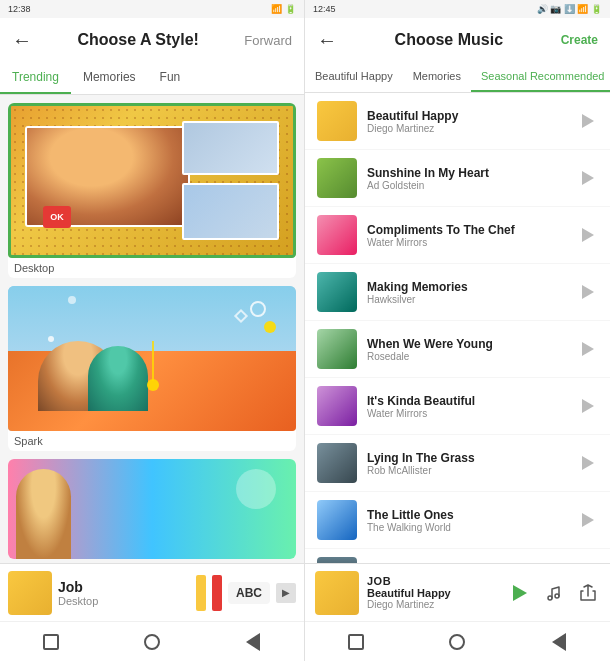 This screenshot has height=661, width=610. Describe the element at coordinates (124, 593) in the screenshot. I see `bottom-info: Job Desktop` at that location.